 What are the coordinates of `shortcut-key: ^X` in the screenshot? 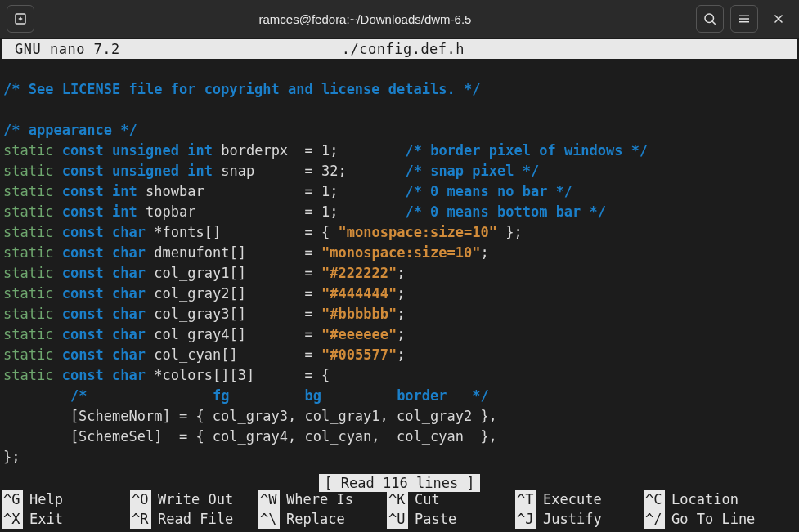 It's located at (12, 519).